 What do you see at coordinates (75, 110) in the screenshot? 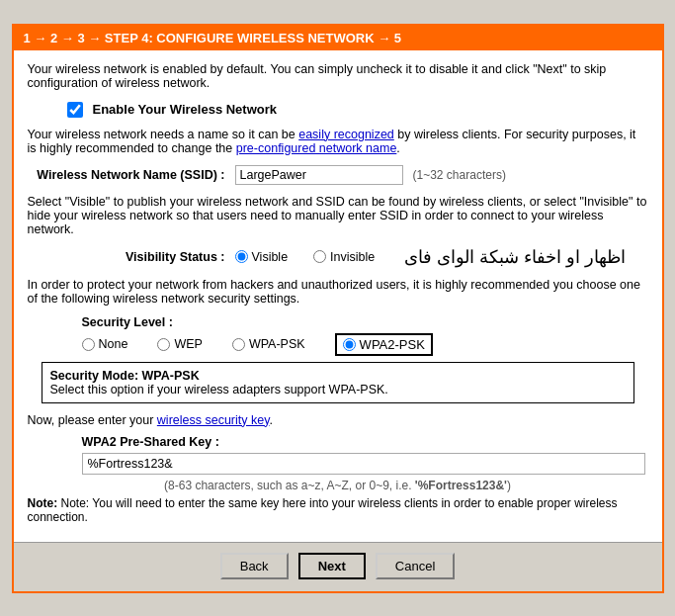
I see `enable-wireless-checkbox` at bounding box center [75, 110].